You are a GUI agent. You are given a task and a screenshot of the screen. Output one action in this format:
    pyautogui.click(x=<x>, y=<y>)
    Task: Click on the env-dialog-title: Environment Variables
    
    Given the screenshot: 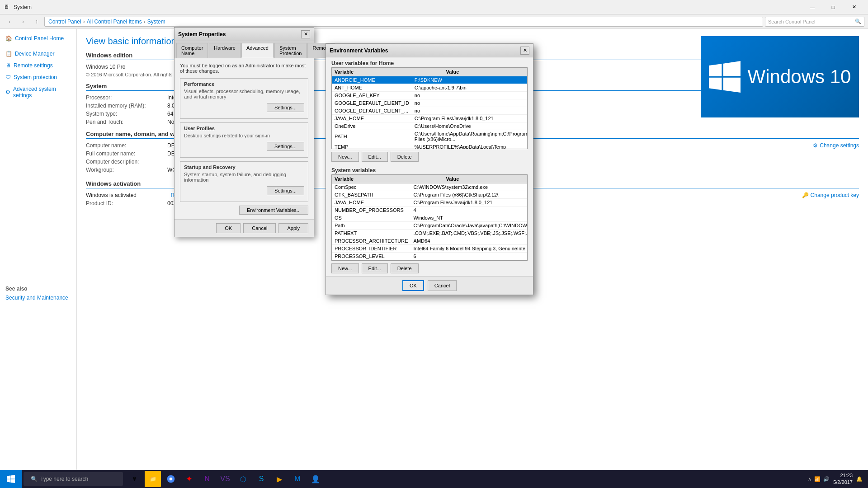 What is the action you would take?
    pyautogui.click(x=425, y=51)
    